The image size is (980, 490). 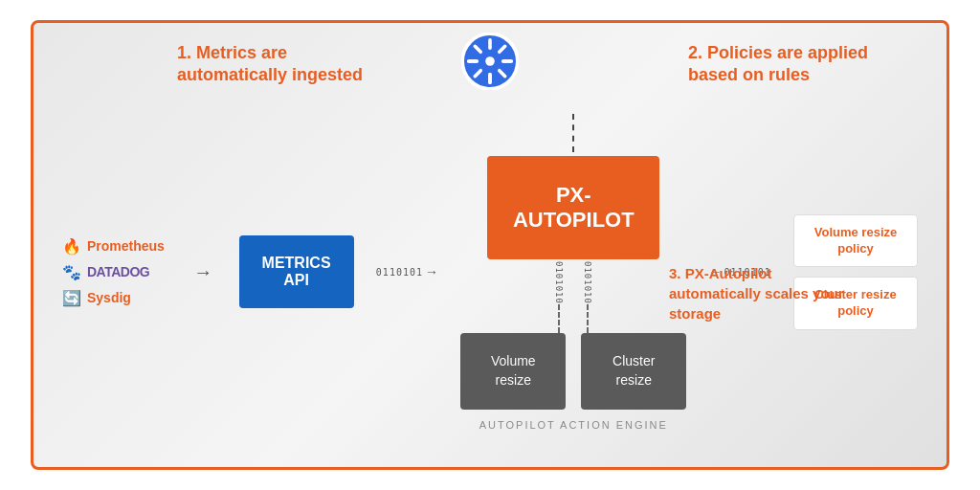 I want to click on px-autopilot-label: PX-AUTOPILOT, so click(x=573, y=208).